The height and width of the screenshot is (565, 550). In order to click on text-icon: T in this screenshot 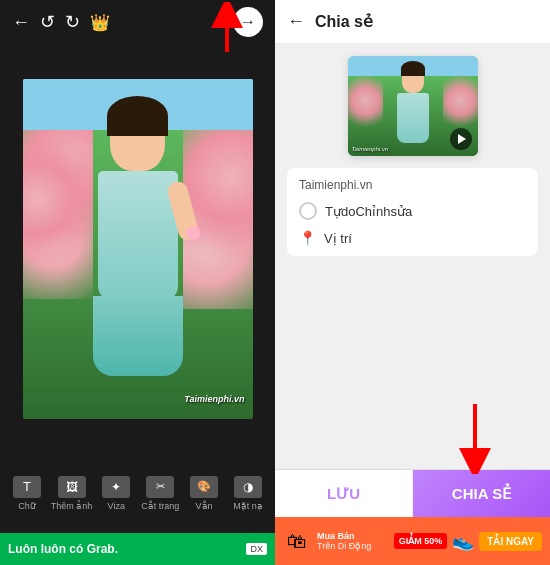, I will do `click(27, 487)`.